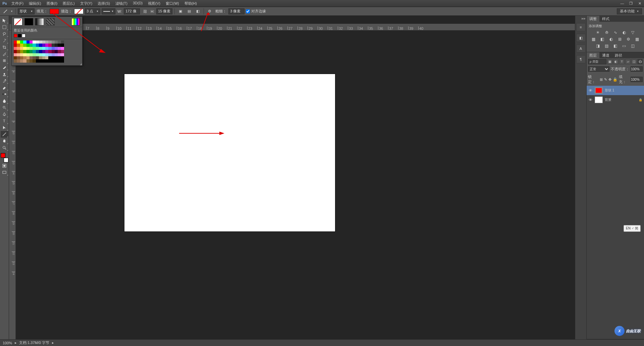 This screenshot has height=346, width=644. I want to click on height-input: 15 像素, so click(164, 11).